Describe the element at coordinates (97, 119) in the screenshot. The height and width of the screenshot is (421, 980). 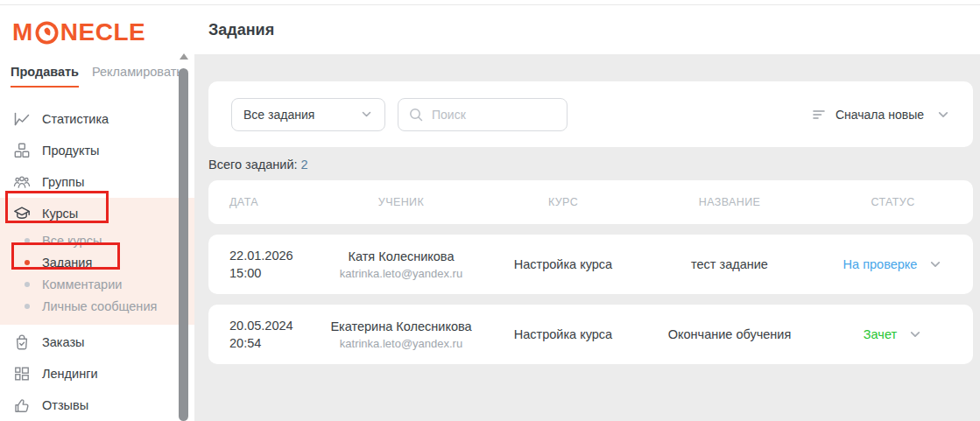
I see `sidebar-item-statistics: Статистика` at that location.